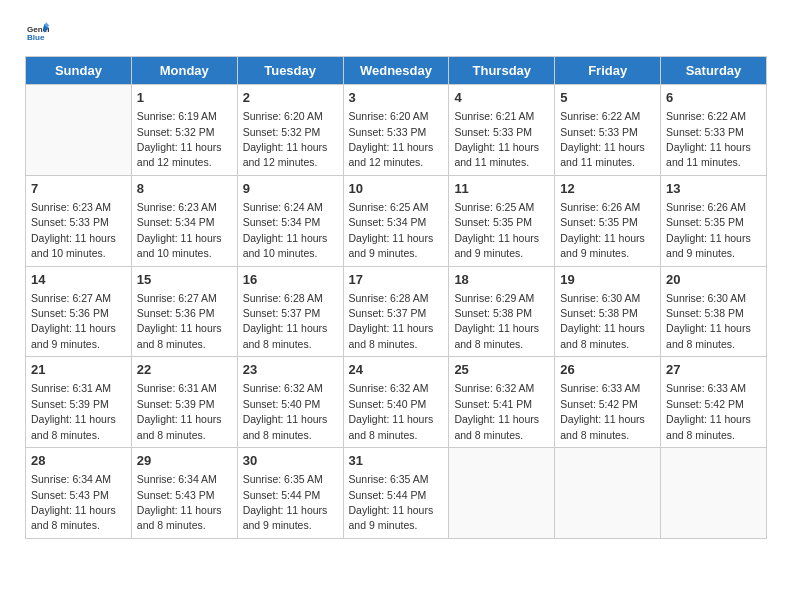 This screenshot has height=612, width=792. What do you see at coordinates (502, 402) in the screenshot?
I see `calendar-cell: 25 Sunrise: 6:32 AM Sunset: 5:41 PM Dayl…` at bounding box center [502, 402].